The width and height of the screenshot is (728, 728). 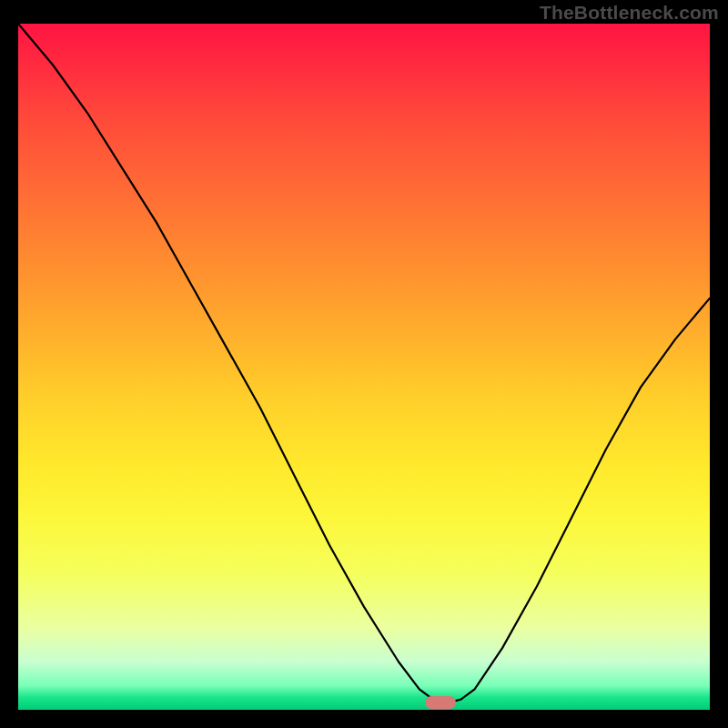 What do you see at coordinates (630, 13) in the screenshot?
I see `watermark-text: TheBottleneck.com` at bounding box center [630, 13].